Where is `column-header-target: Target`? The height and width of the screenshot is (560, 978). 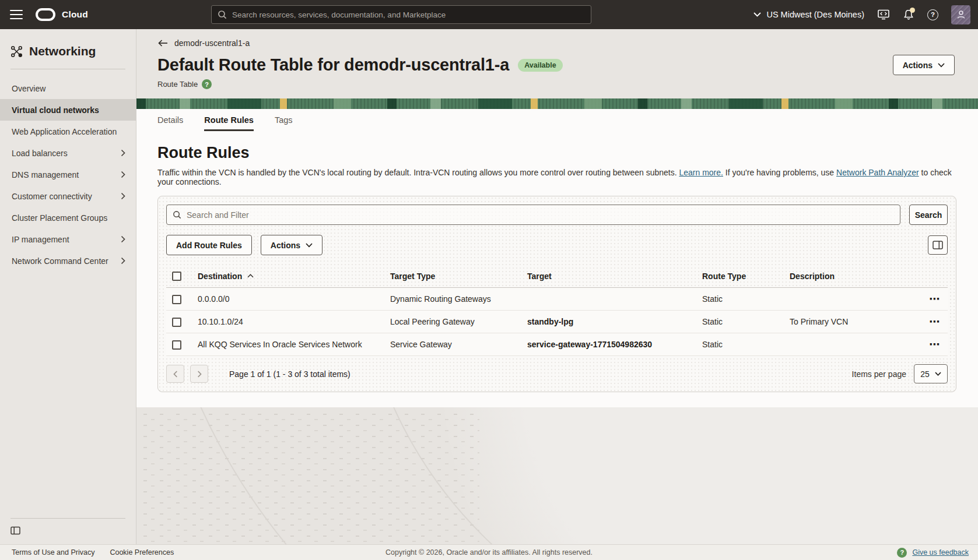
column-header-target: Target is located at coordinates (609, 277).